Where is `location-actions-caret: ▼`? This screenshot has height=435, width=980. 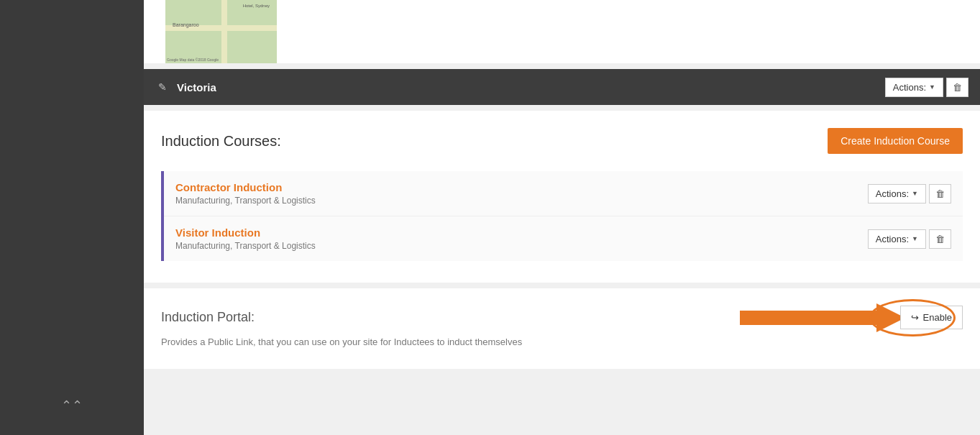 location-actions-caret: ▼ is located at coordinates (932, 87).